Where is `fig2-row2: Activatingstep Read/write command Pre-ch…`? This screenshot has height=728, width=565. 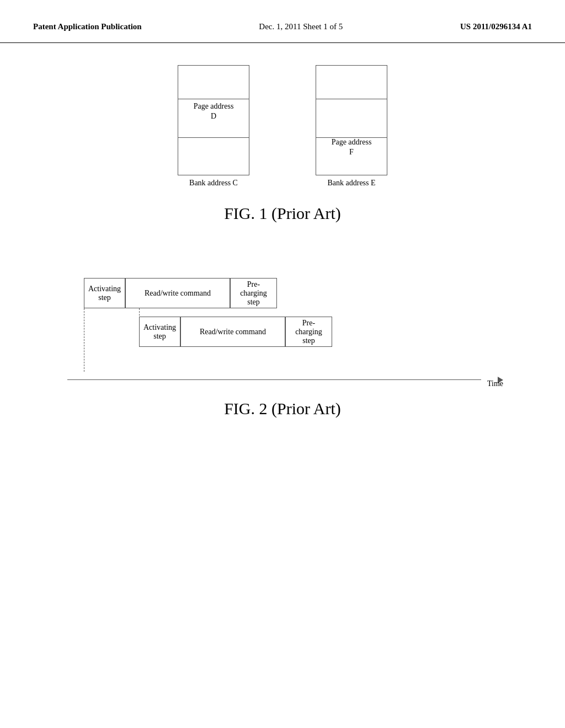 fig2-row2: Activatingstep Read/write command Pre-ch… is located at coordinates (236, 332).